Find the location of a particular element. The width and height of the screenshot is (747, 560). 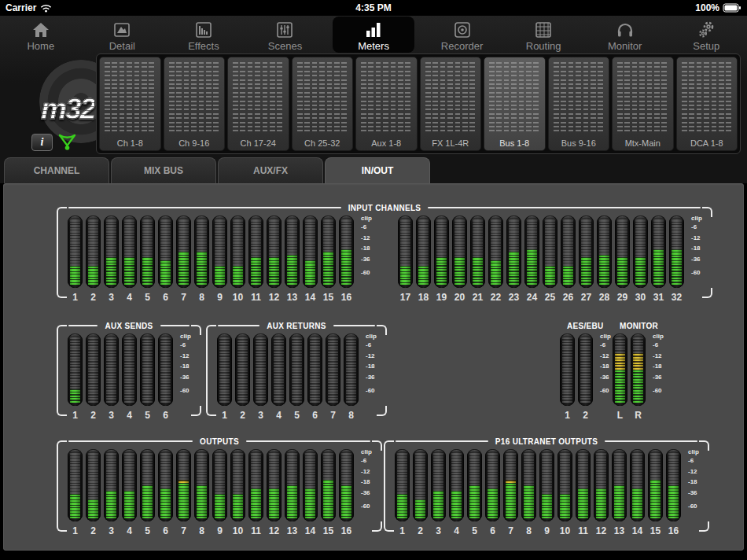

bank-strip: FX 1L-4R is located at coordinates (451, 104).